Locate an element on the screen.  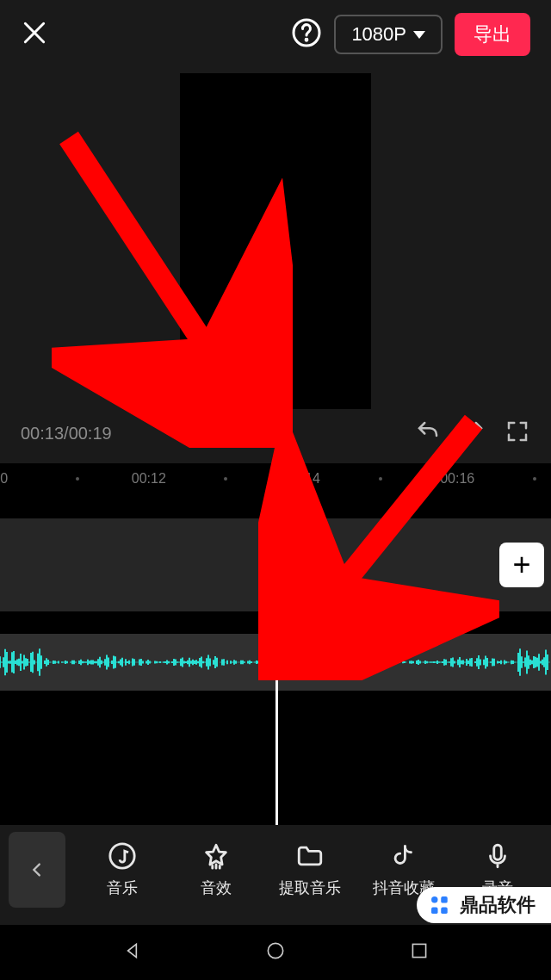
close-icon is located at coordinates (34, 33).